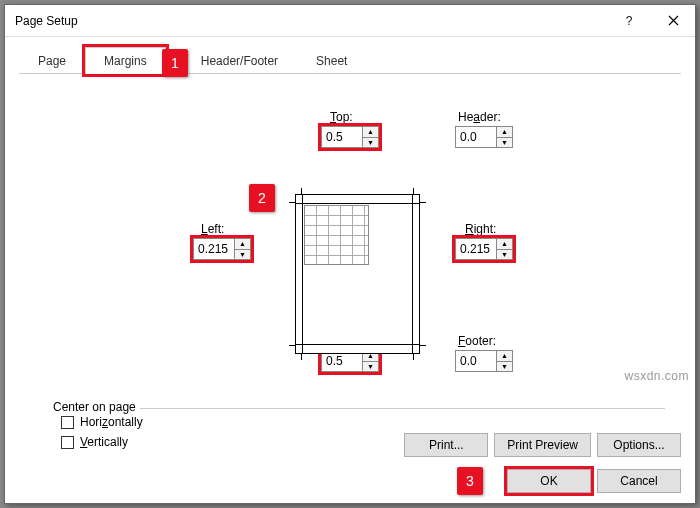 The width and height of the screenshot is (700, 508). What do you see at coordinates (542, 445) in the screenshot?
I see `aux-button-row: Print... Print Preview Options...` at bounding box center [542, 445].